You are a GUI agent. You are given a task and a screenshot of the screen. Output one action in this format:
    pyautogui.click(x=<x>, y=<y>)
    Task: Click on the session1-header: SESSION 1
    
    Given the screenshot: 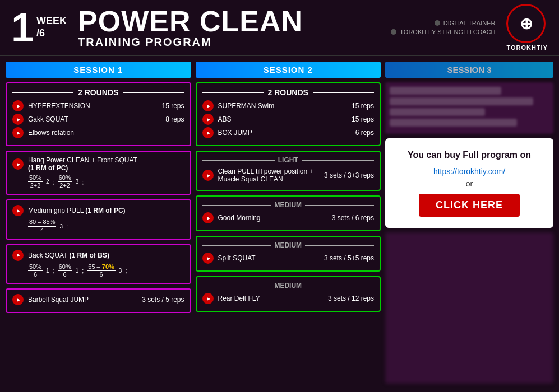 What is the action you would take?
    pyautogui.click(x=99, y=69)
    